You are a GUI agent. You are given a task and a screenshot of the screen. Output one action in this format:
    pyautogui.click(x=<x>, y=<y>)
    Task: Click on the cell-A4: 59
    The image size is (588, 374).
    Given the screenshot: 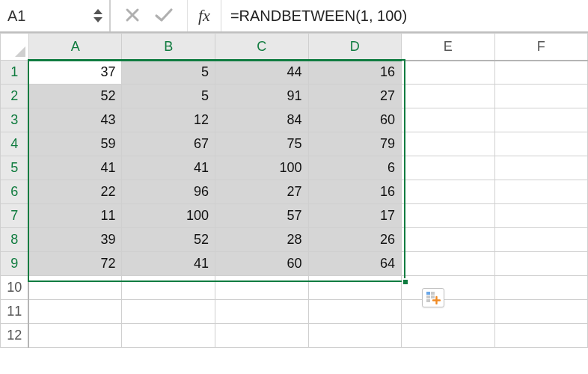 What is the action you would take?
    pyautogui.click(x=75, y=144)
    